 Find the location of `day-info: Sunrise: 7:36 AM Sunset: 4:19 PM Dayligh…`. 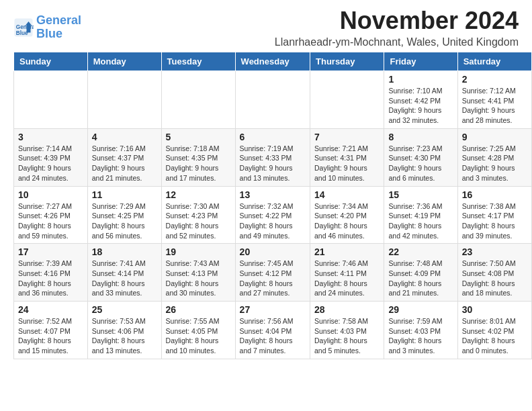

day-info: Sunrise: 7:36 AM Sunset: 4:19 PM Dayligh… is located at coordinates (420, 222).